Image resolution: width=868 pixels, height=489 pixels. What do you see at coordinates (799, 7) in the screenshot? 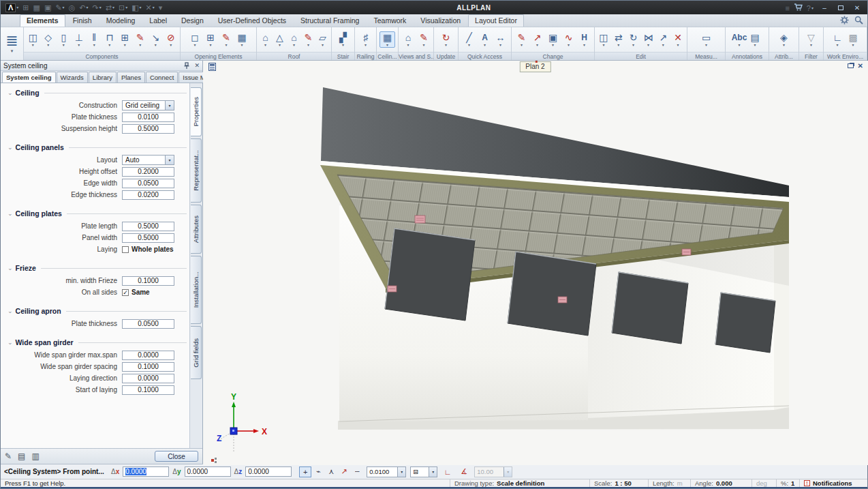
I see `shop-button` at bounding box center [799, 7].